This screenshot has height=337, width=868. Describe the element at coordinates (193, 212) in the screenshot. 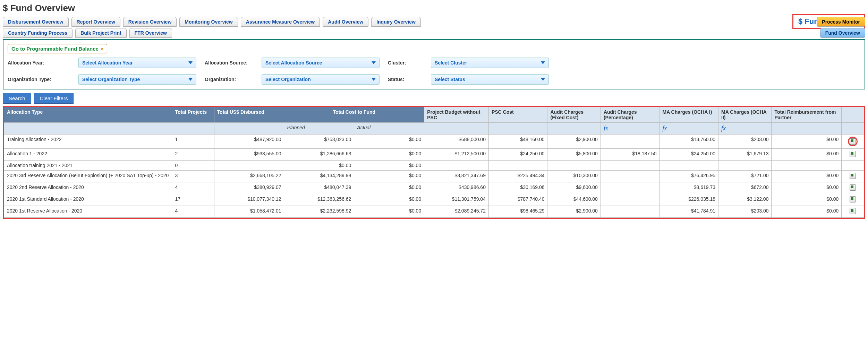

I see `cell: 4` at that location.